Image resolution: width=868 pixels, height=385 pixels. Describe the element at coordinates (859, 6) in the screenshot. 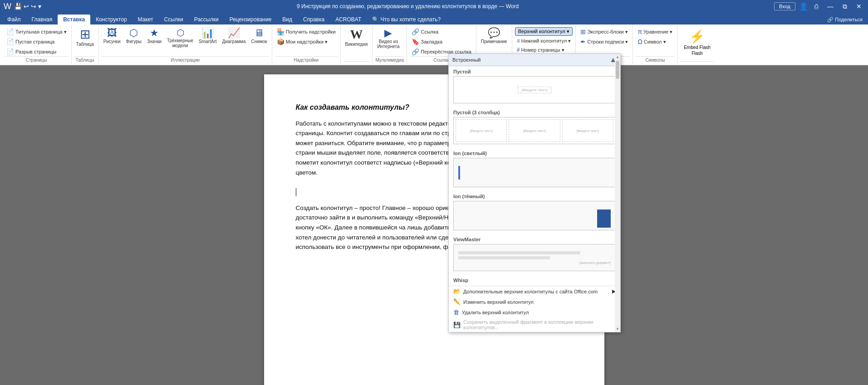

I see `close-button: ✕` at that location.